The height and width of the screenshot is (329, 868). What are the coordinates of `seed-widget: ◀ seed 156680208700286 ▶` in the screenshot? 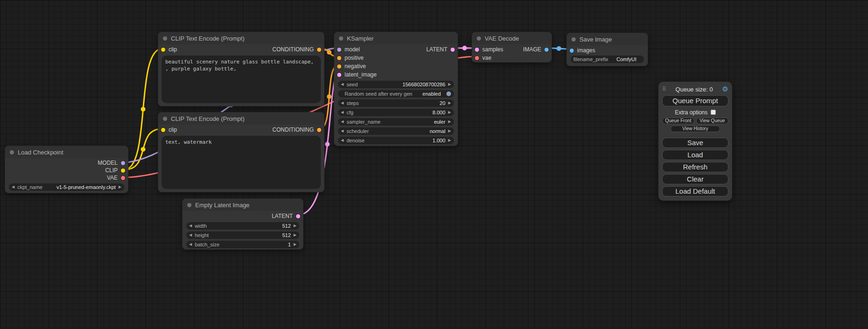 It's located at (396, 84).